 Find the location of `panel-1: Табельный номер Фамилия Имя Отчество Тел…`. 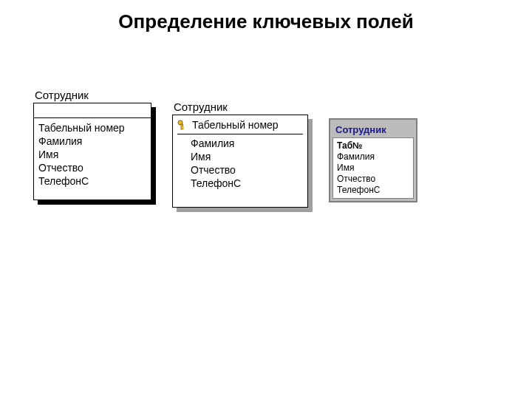

panel-1: Табельный номер Фамилия Имя Отчество Тел… is located at coordinates (92, 151).